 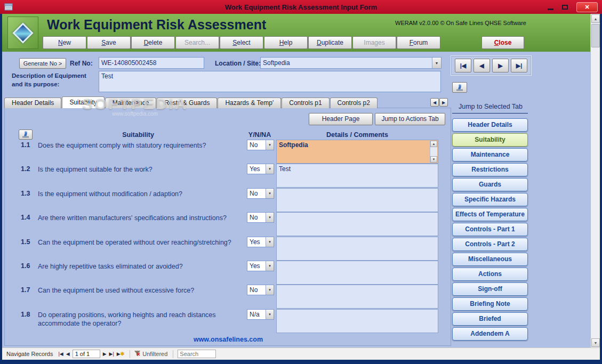 What do you see at coordinates (26, 290) in the screenshot?
I see `question-number: 1.7` at bounding box center [26, 290].